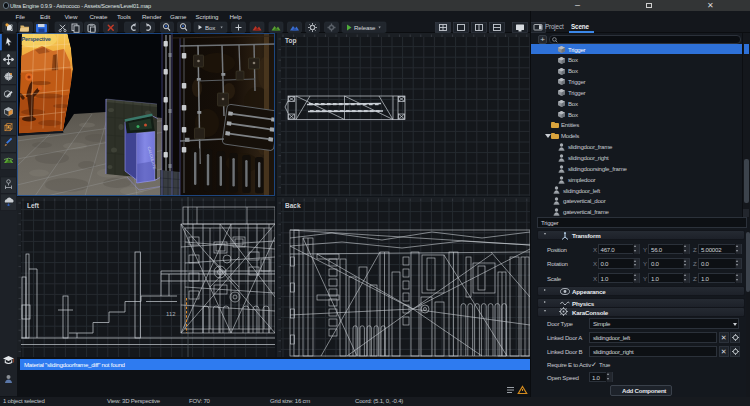  Describe the element at coordinates (210, 28) in the screenshot. I see `svg-text: Box` at that location.